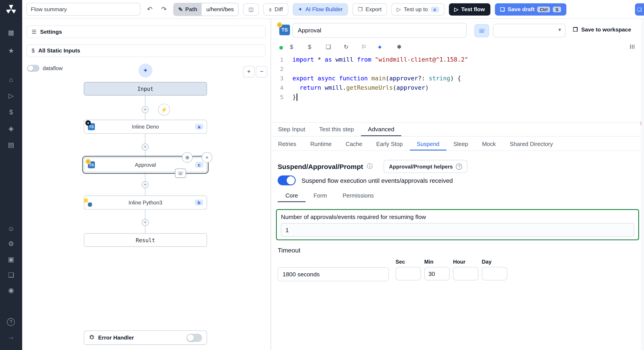  I want to click on approval-phone-button: ☏, so click(482, 31).